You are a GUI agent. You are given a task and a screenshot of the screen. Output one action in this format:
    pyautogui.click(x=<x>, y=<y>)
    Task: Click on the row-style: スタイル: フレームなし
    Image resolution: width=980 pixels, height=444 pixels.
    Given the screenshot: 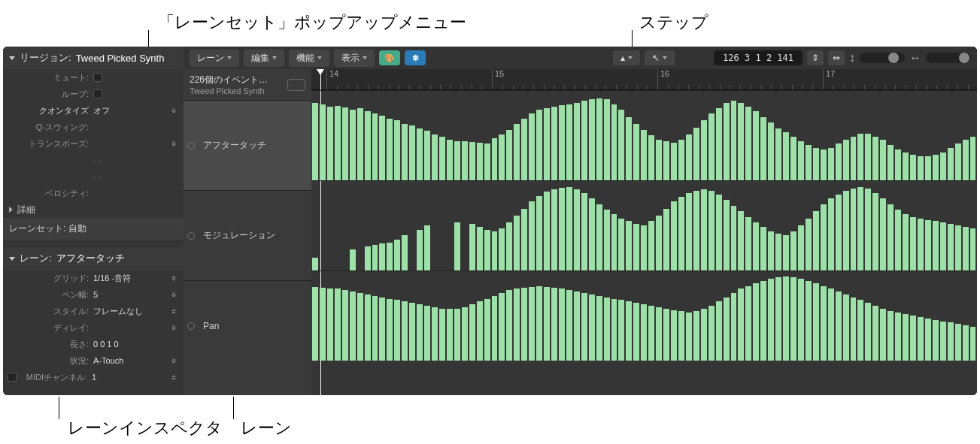 What is the action you would take?
    pyautogui.click(x=93, y=311)
    